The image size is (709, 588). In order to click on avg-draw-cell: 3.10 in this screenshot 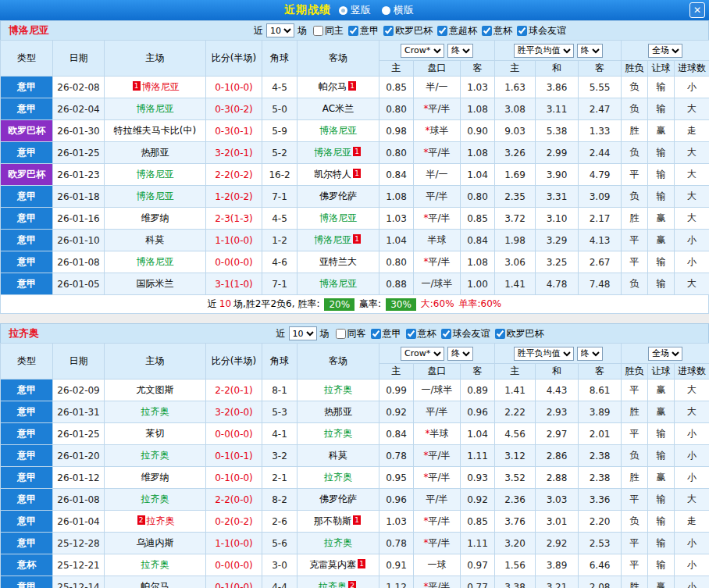, I will do `click(558, 219)`.